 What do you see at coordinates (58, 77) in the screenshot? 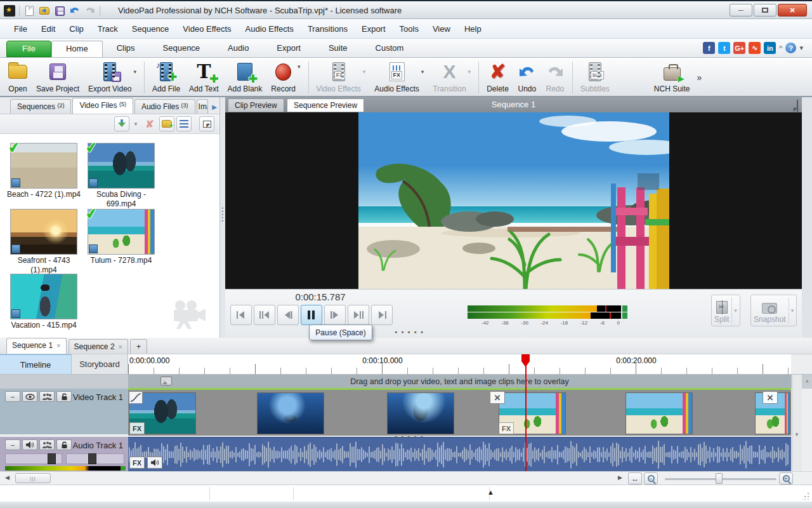
I see `save-project-button: Save Project` at bounding box center [58, 77].